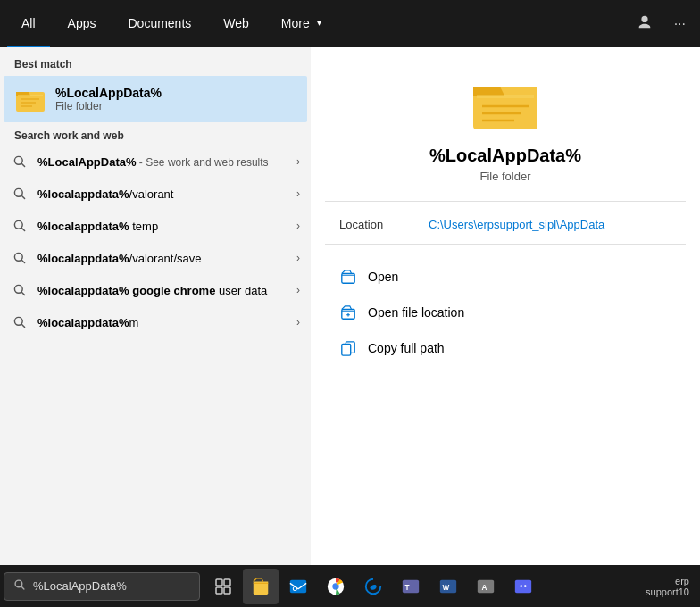  I want to click on location-row: Location C:\Users\erpsupport_sipl\AppDat…, so click(505, 225).